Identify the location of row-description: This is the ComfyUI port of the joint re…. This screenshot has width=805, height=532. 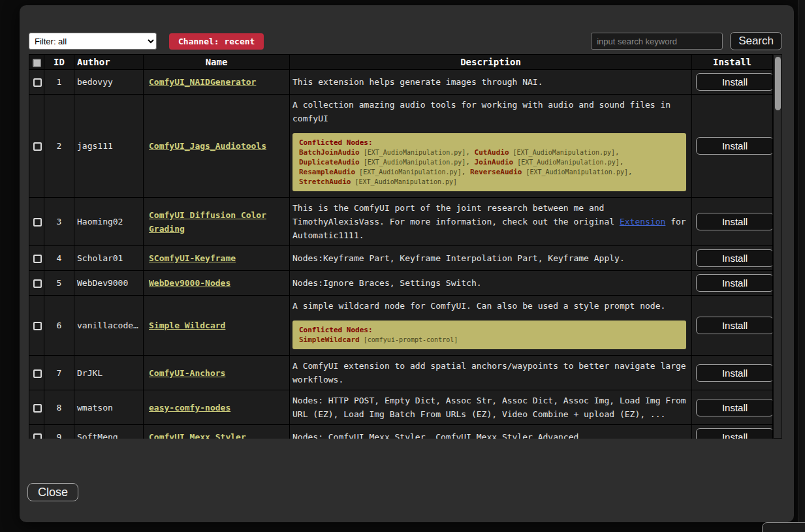
(491, 222).